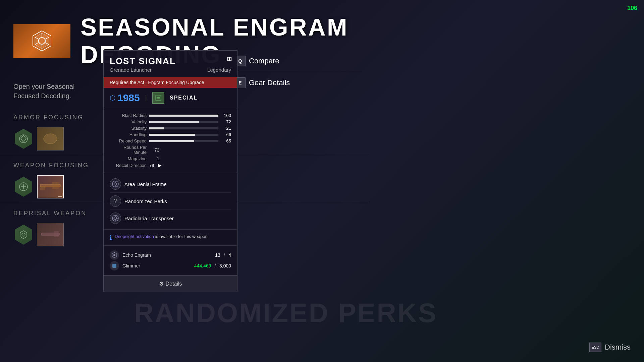  I want to click on weapon-shape-svg, so click(50, 187).